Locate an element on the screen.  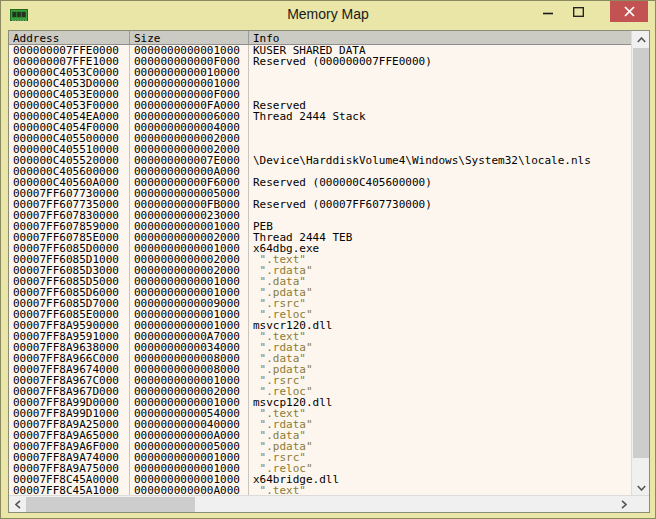
cell-address: 00007FF60785E000 is located at coordinates (70, 238).